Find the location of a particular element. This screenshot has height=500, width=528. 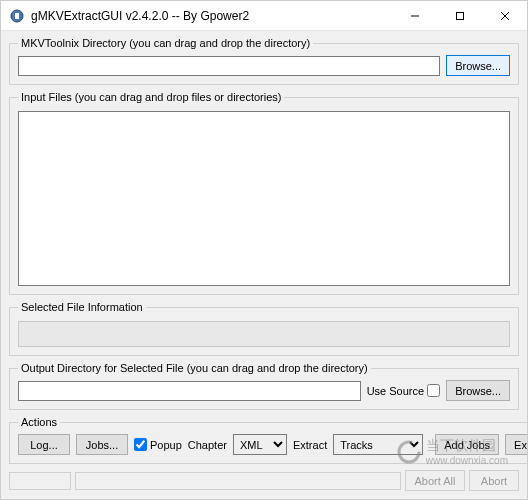

minimize-button is located at coordinates (414, 16).